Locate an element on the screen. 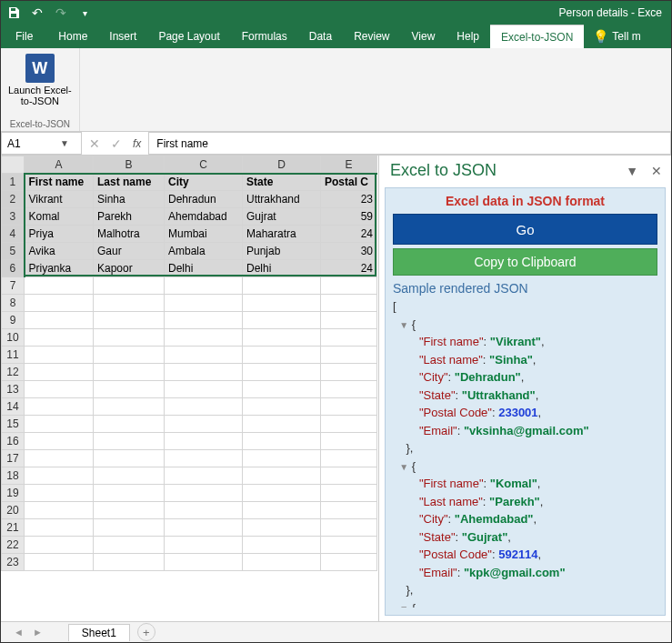 The image size is (672, 643). cell-E22 is located at coordinates (349, 546).